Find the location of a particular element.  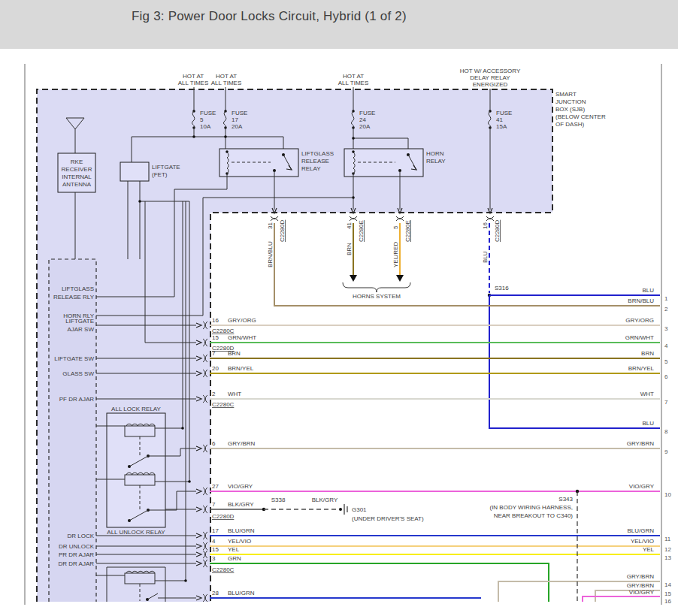

svg-text: LIFTGATE is located at coordinates (166, 167).